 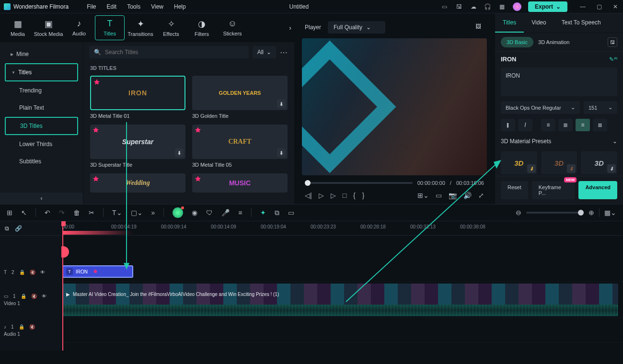 I want to click on camera-icon: 📷, so click(x=452, y=195).